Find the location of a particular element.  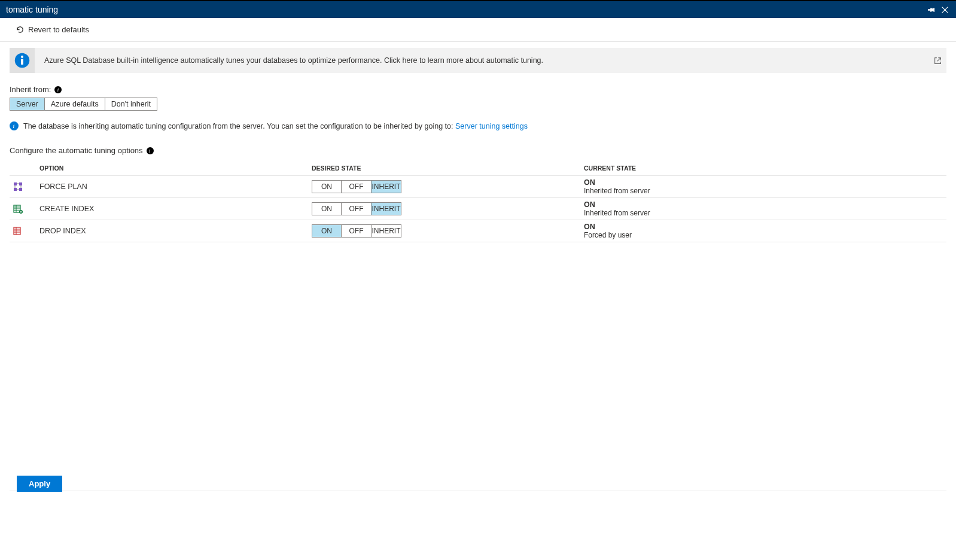

inherit-from-label: Inherit from: is located at coordinates (30, 90).